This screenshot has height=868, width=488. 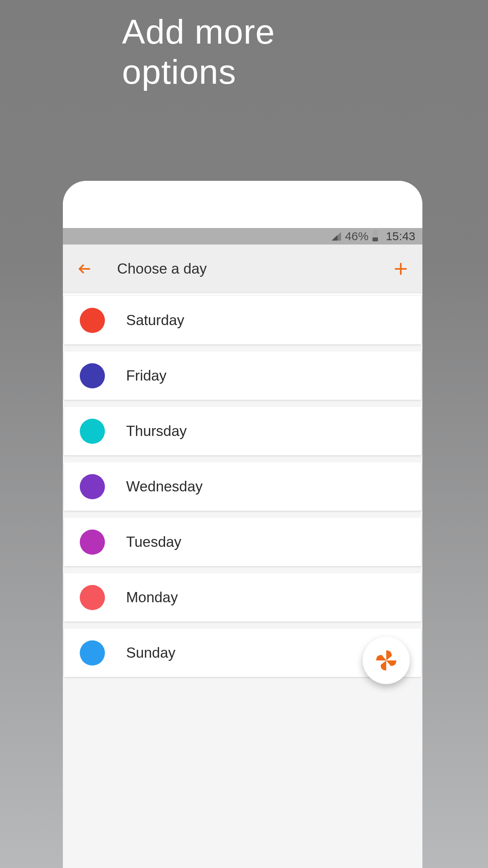 I want to click on day-item-label: Tuesday, so click(x=154, y=542).